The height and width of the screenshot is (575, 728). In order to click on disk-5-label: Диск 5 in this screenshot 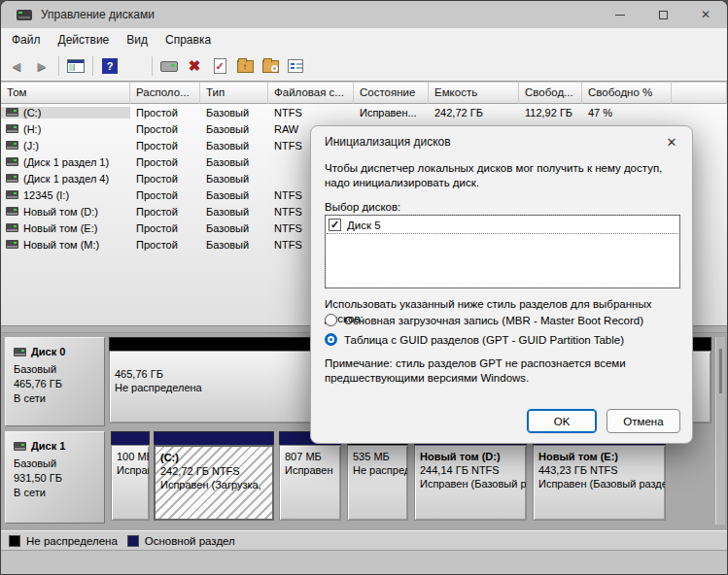, I will do `click(364, 225)`.